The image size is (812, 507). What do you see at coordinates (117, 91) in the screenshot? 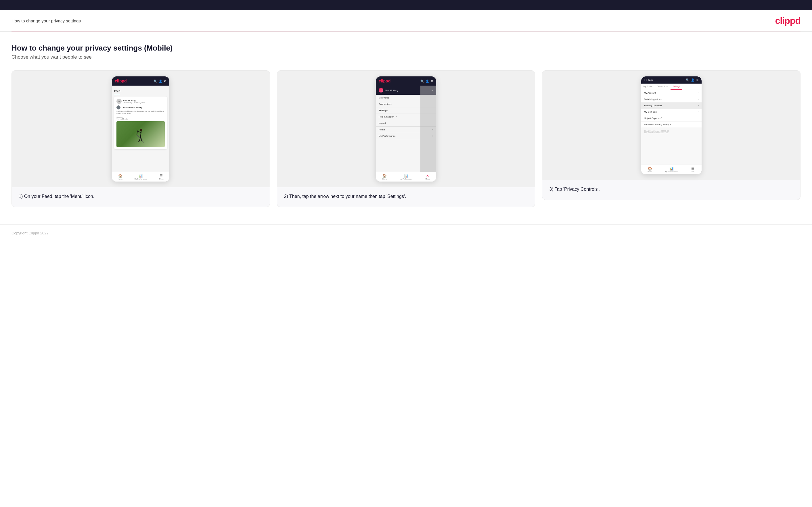
I see `feed-label: Feed` at bounding box center [117, 91].